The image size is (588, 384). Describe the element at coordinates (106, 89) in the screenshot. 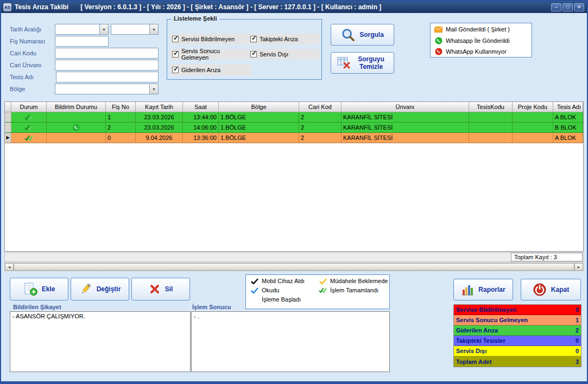

I see `bolge-select: ▼` at that location.